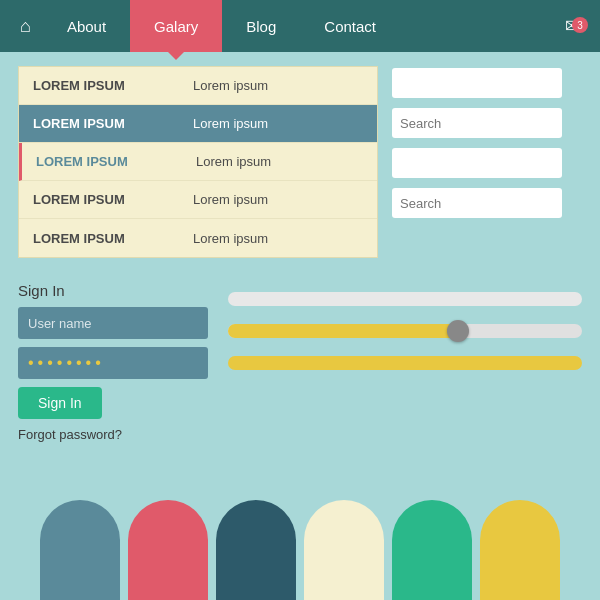  I want to click on sliders-section, so click(405, 326).